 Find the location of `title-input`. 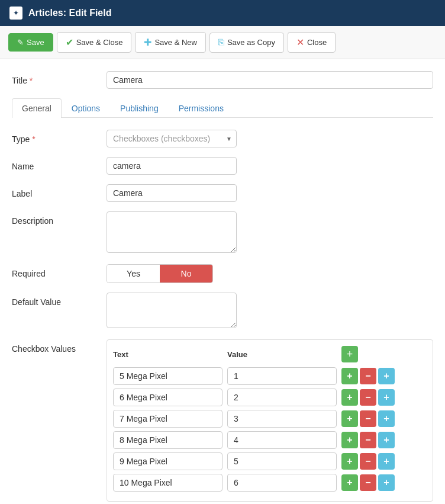

title-input is located at coordinates (270, 80).